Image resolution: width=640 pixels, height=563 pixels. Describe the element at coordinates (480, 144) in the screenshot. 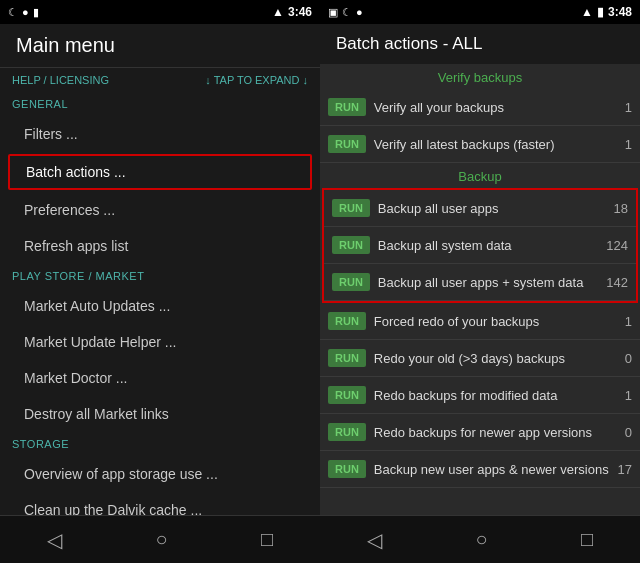

I see `batch-item-verify-latest: RUN Verify all latest backups (faster) 1` at that location.